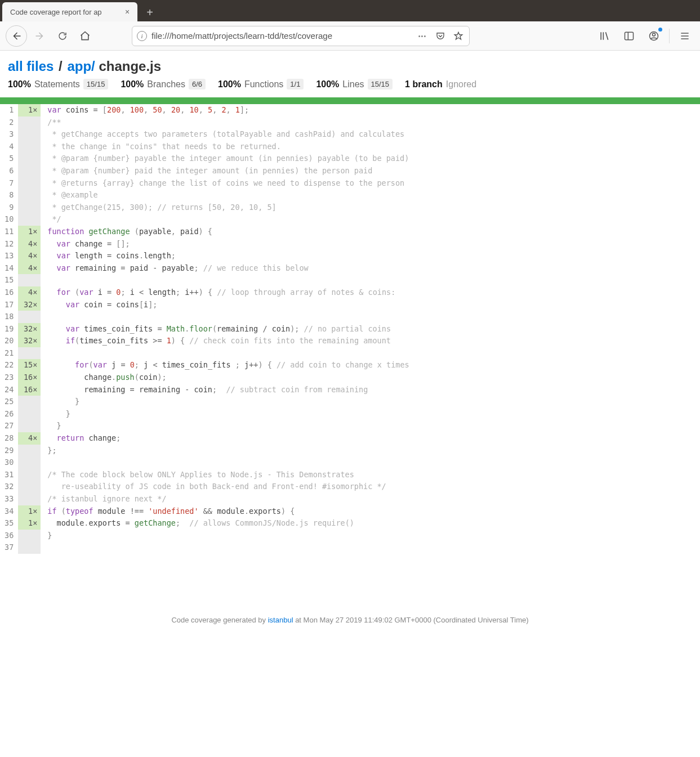 The width and height of the screenshot is (700, 757). I want to click on coverage-stat: 100%Functions1/1, so click(261, 84).